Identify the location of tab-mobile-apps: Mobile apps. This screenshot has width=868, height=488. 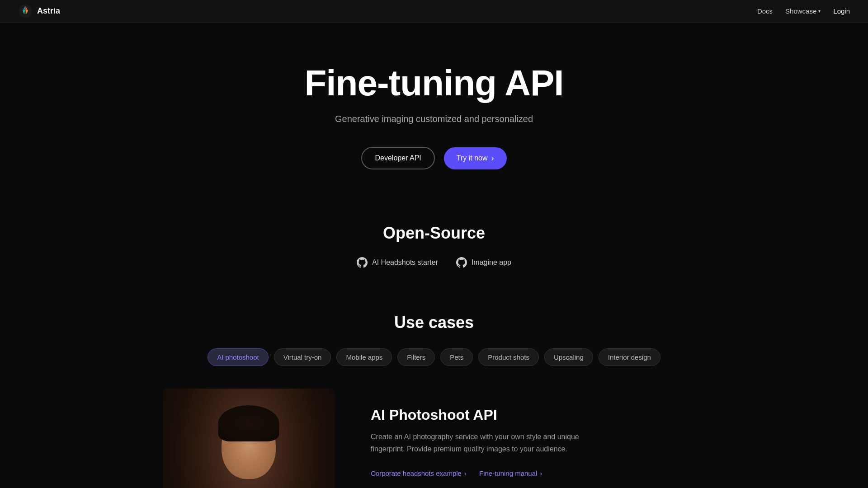
(364, 357).